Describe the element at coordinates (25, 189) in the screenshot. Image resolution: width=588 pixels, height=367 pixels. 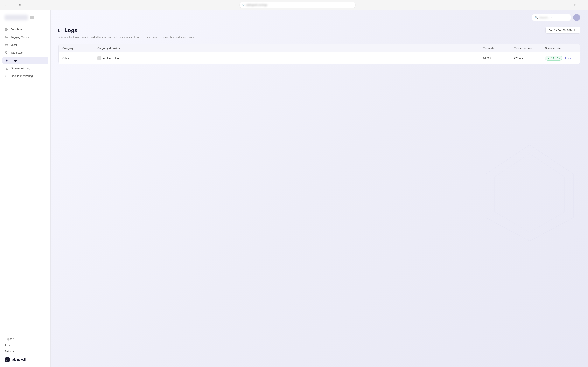
I see `sidebar: Dashboard Tagging Server` at that location.